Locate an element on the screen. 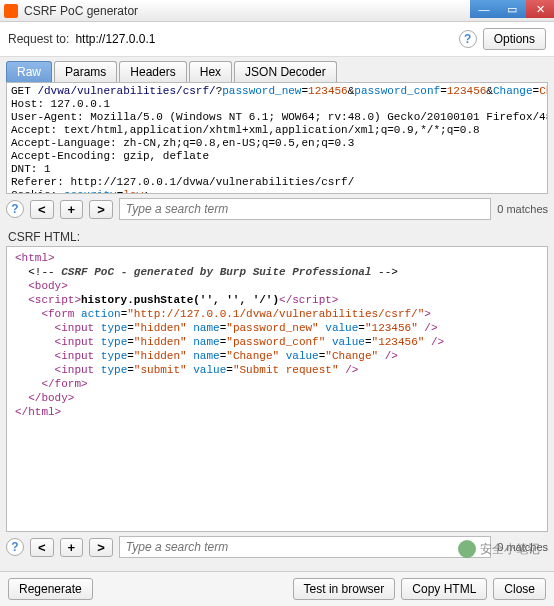  window-title: CSRF PoC generator is located at coordinates (81, 11).